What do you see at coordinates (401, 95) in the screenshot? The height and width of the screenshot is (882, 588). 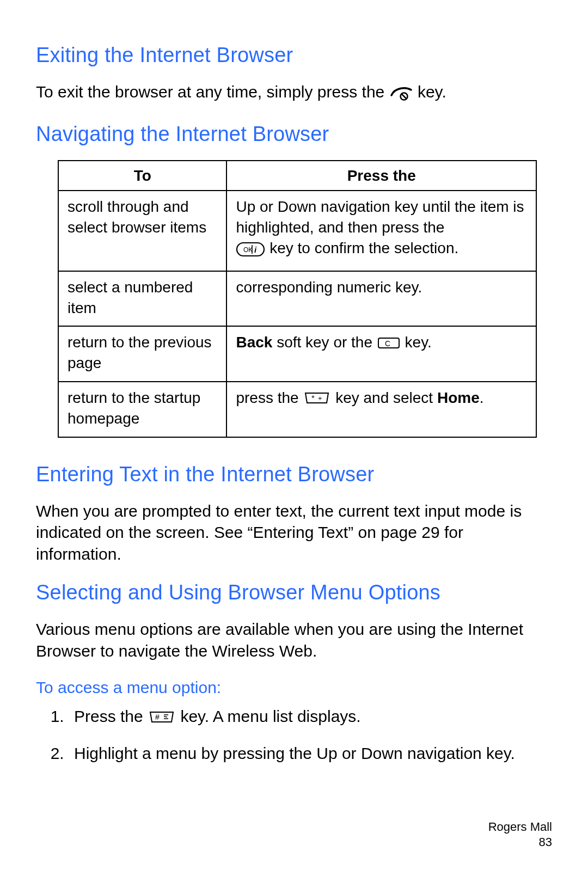 I see `end-call-key-icon` at bounding box center [401, 95].